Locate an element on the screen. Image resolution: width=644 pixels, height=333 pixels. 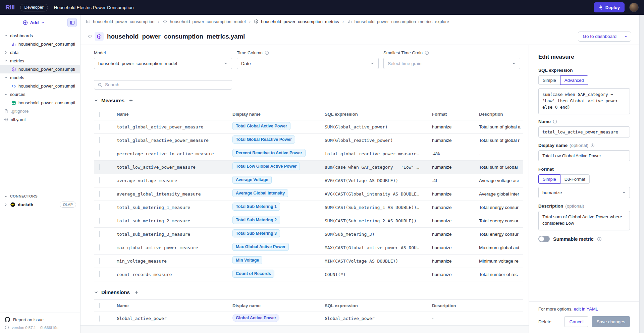
description-cell: Total sum of Global is located at coordinates (498, 167).